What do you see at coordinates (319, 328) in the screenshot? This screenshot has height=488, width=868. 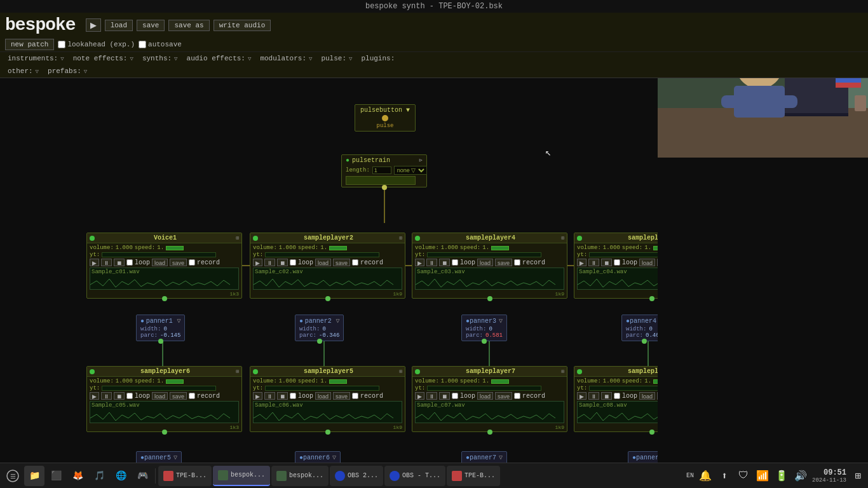 I see `panner2-module: ● panner2 ▽ width: 0 parc: -0.346` at bounding box center [319, 328].